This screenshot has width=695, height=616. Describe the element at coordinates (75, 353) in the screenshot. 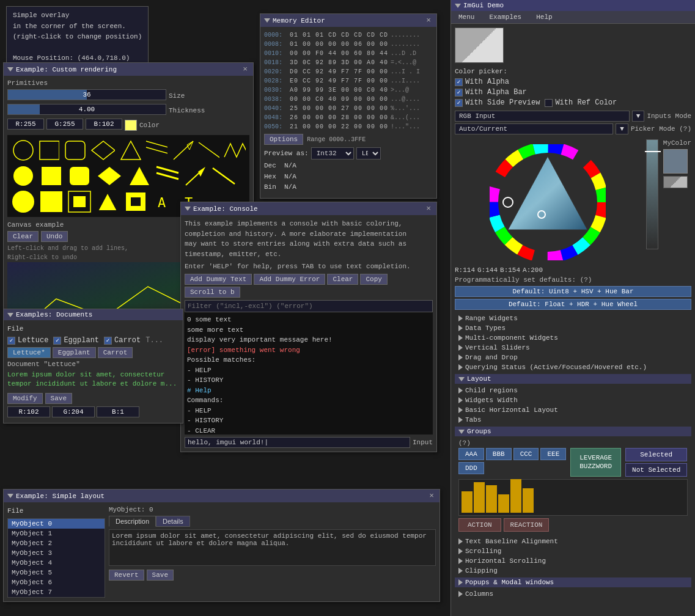

I see `eggplant-tab: Eggplant` at that location.